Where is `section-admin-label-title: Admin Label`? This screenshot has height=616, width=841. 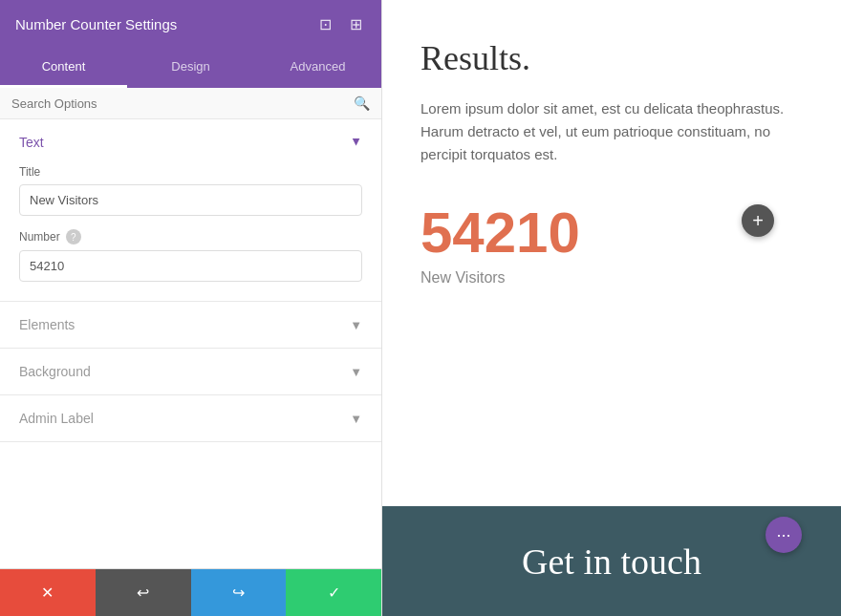
section-admin-label-title: Admin Label is located at coordinates (56, 418).